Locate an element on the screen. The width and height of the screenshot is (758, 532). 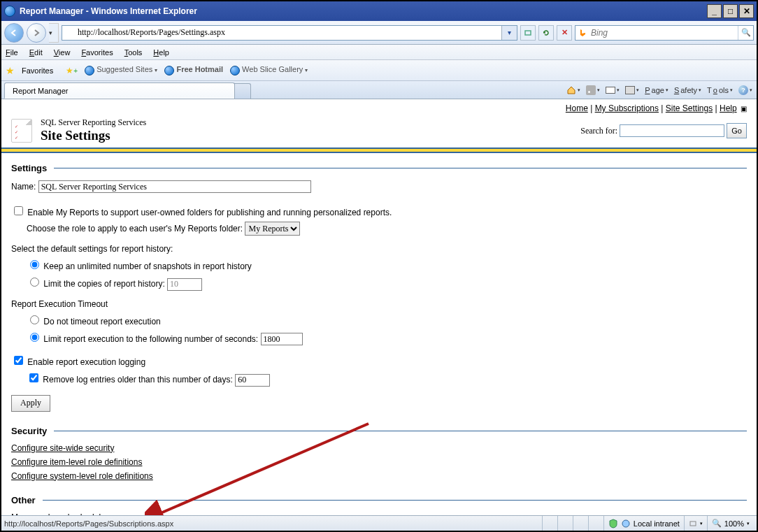
suggested-sites: Suggested Sites ▾ is located at coordinates (121, 70).